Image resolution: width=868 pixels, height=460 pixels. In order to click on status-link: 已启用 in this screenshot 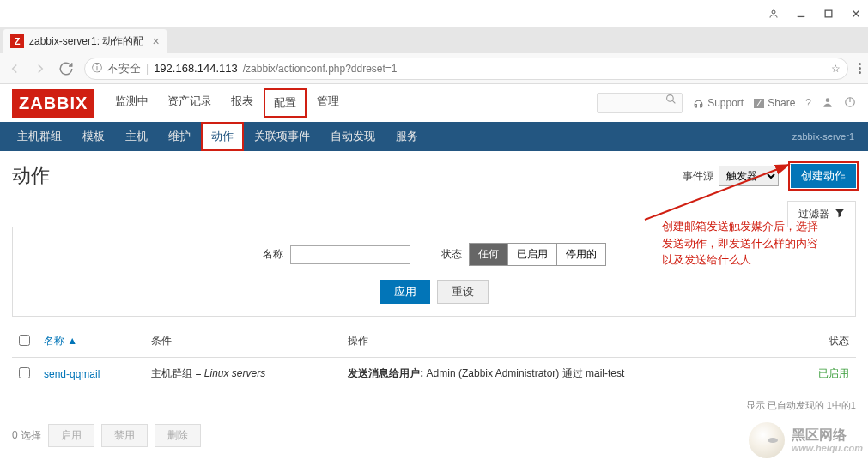, I will do `click(834, 373)`.